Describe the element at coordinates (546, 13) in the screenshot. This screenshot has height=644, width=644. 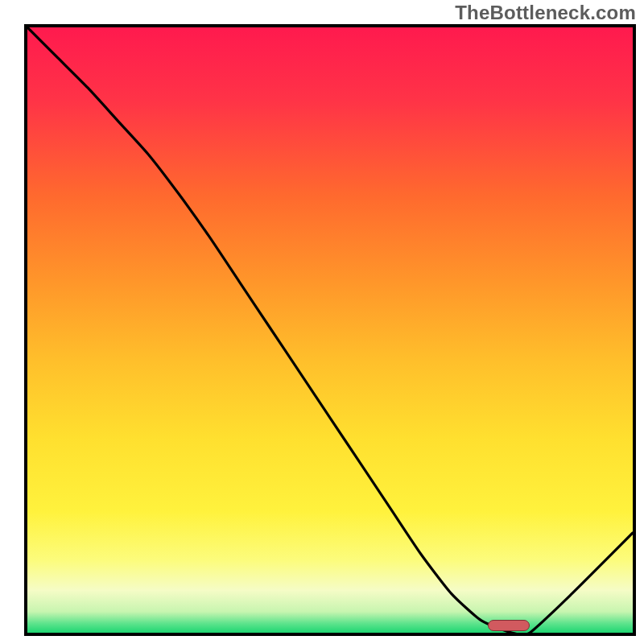
I see `watermark-text: TheBottleneck.com` at that location.